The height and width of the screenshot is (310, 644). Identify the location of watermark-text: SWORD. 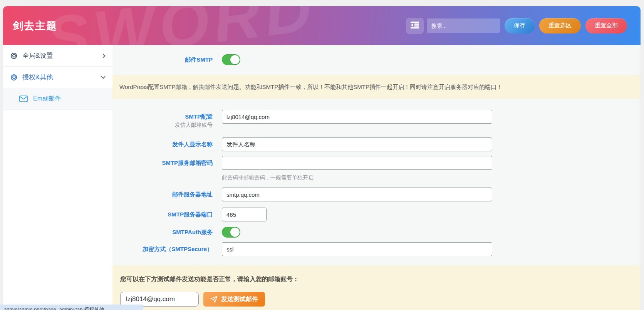
(181, 25).